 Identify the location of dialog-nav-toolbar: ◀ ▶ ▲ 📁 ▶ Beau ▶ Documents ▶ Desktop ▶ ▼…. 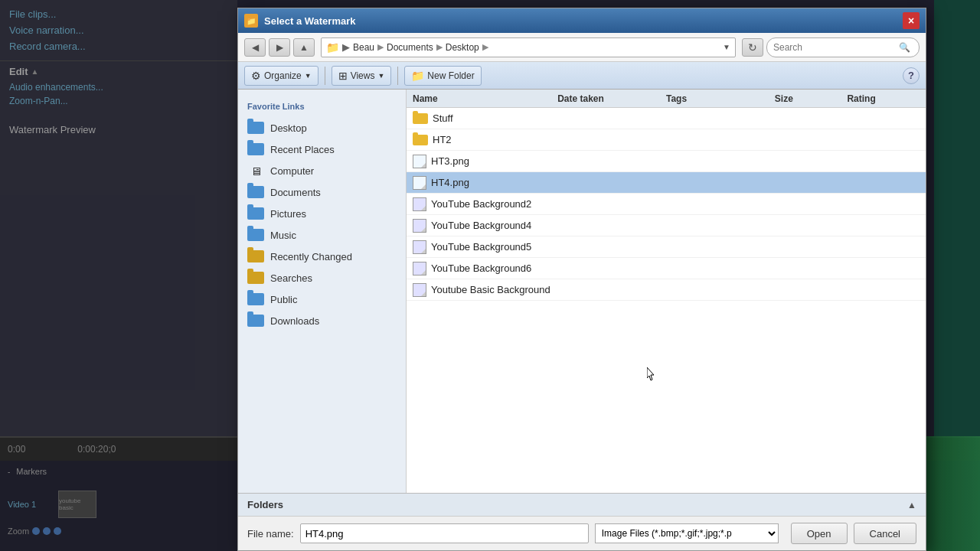
(582, 47).